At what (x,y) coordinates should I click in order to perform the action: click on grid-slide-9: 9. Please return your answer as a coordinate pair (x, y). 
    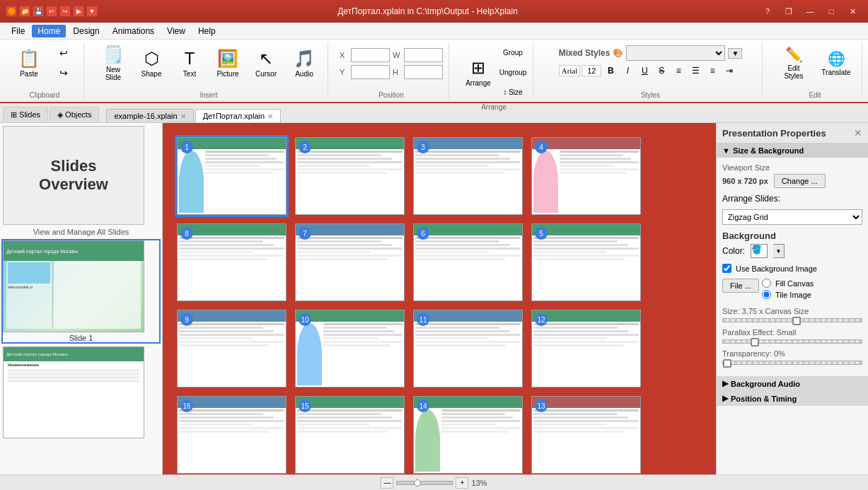
    Looking at the image, I should click on (232, 349).